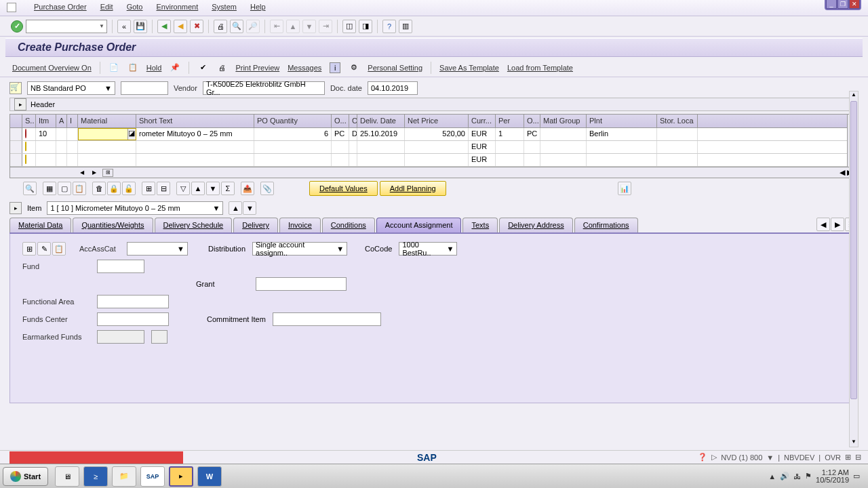 The image size is (868, 488). What do you see at coordinates (17, 26) in the screenshot?
I see `enter-icon: ✓` at bounding box center [17, 26].